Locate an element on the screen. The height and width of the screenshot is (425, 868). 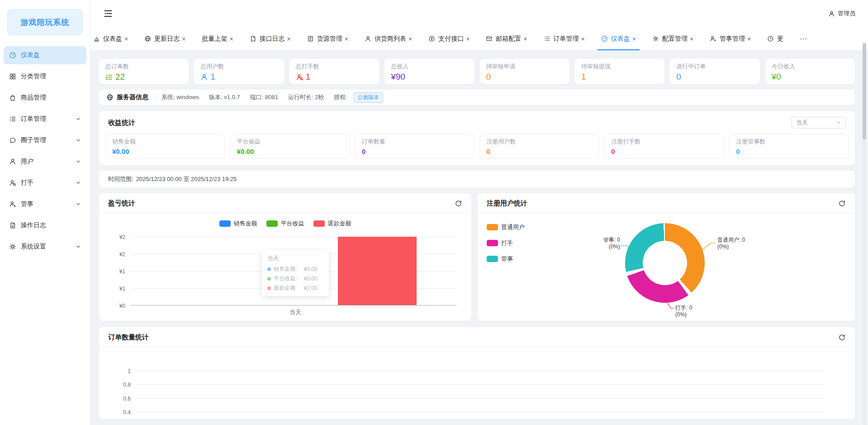
legend-item: 平台收益 is located at coordinates (285, 224).